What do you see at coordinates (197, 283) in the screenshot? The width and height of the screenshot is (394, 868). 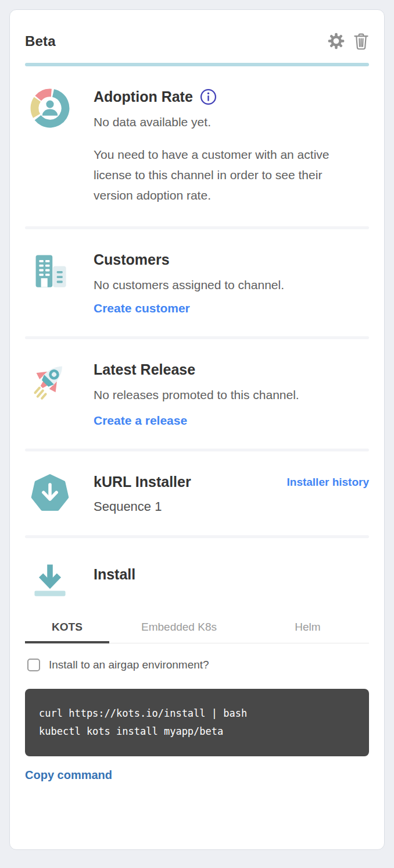 I see `customers-section: Customers No customers assigned to chann…` at bounding box center [197, 283].